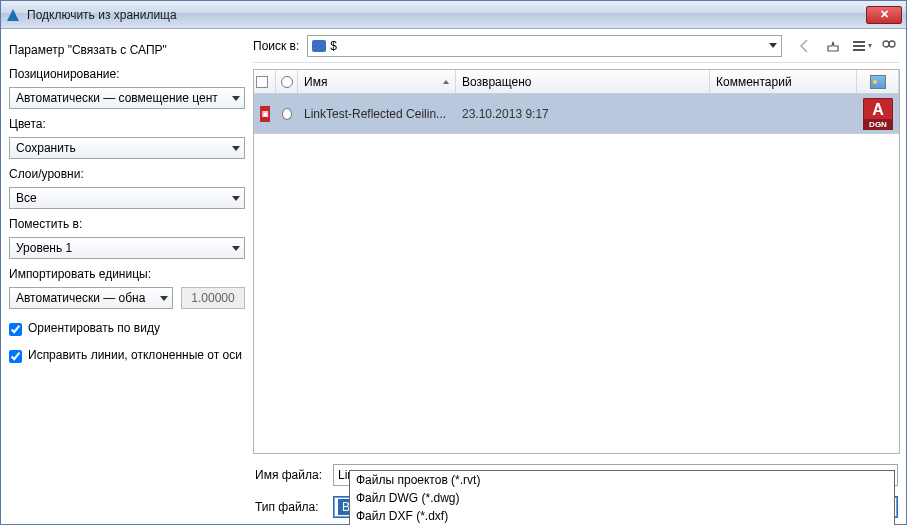 The width and height of the screenshot is (907, 525). I want to click on positioning-label: Позиционирование:, so click(127, 74).